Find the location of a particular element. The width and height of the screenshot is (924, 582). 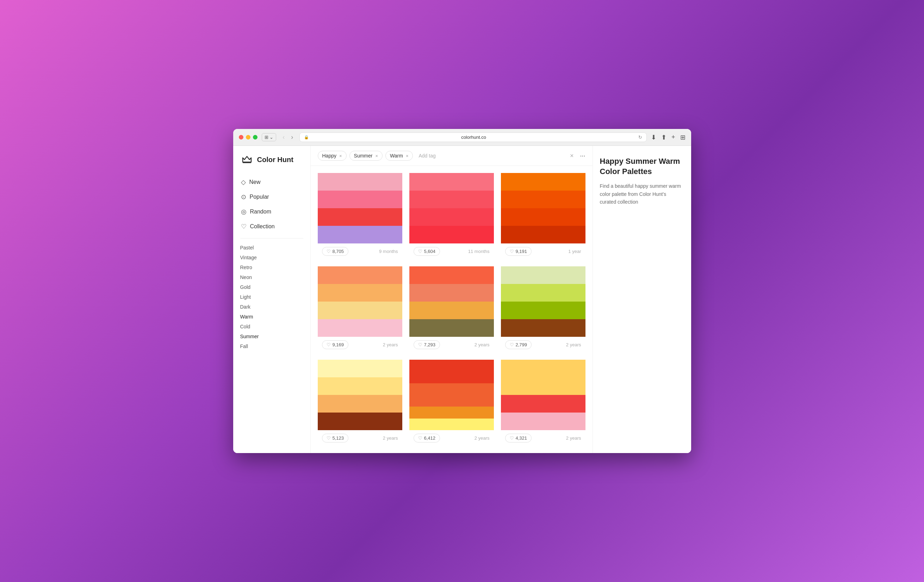

like-button-2: ♡ 5,604 is located at coordinates (427, 252).